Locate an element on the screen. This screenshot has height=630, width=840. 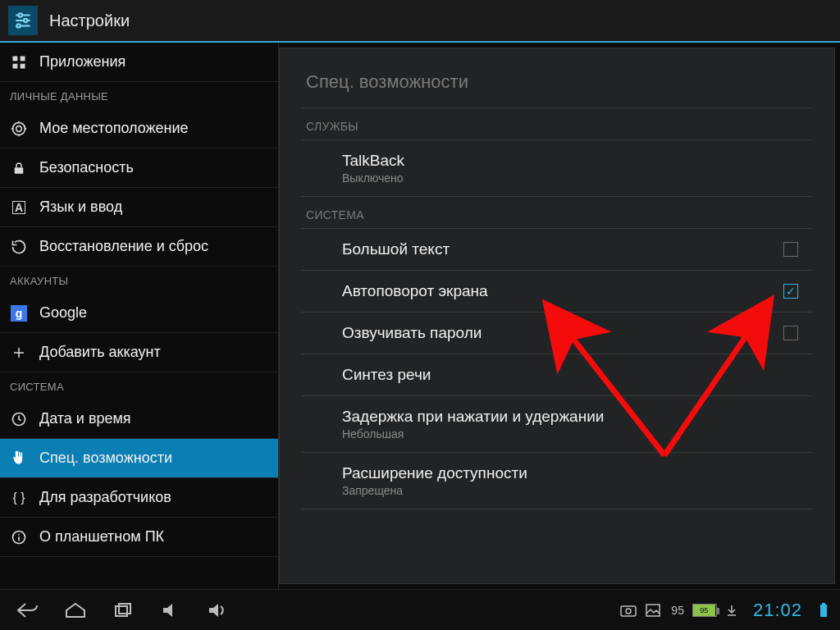
group-header-services: СЛУЖБЫ is located at coordinates (557, 125).